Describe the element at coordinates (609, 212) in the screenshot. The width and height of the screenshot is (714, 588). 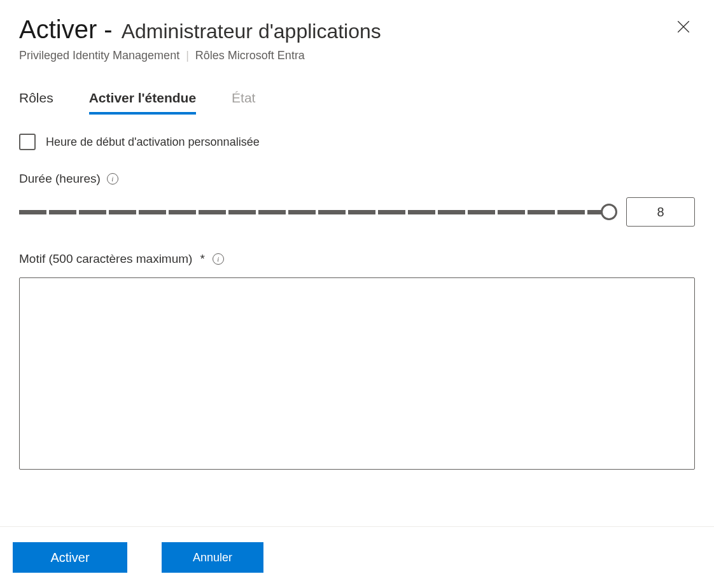
I see `slider-thumb` at that location.